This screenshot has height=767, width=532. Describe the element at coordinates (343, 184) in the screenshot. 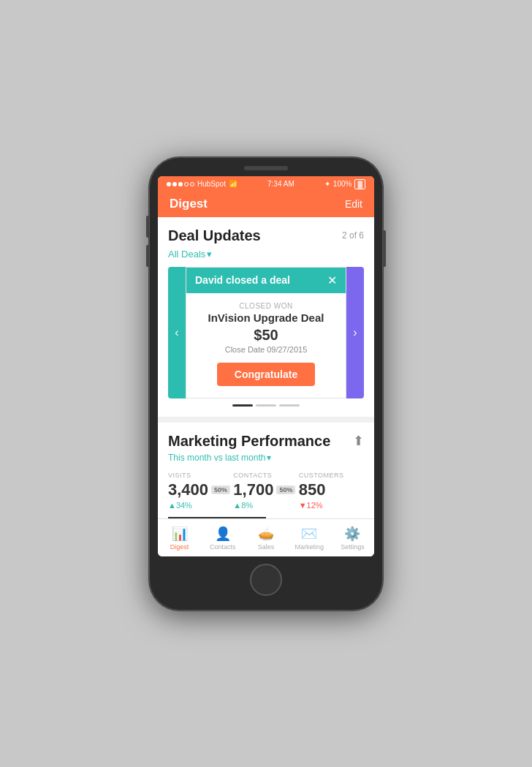

I see `battery-label: 100%` at that location.